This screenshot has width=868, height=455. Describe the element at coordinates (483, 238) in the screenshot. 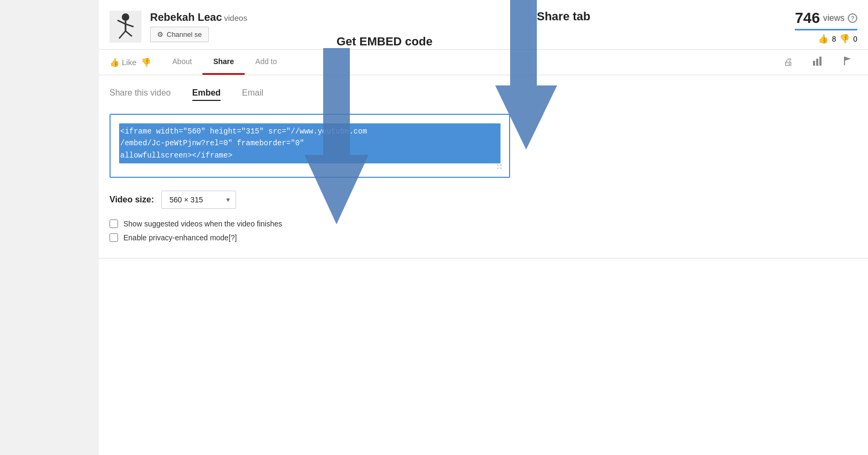

I see `checkbox-privacy: Enable privacy-enhanced mode[?]` at that location.